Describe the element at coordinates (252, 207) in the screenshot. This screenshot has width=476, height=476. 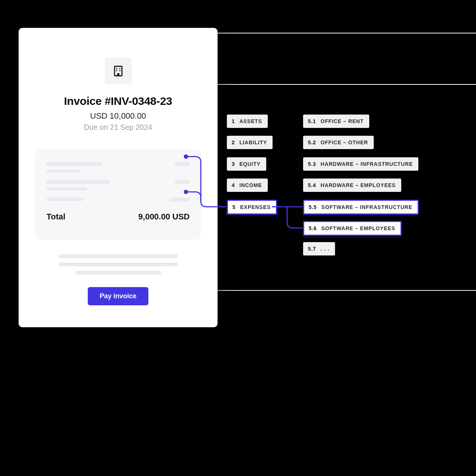
I see `account-chip-expenses: 5 EXPENSES` at that location.